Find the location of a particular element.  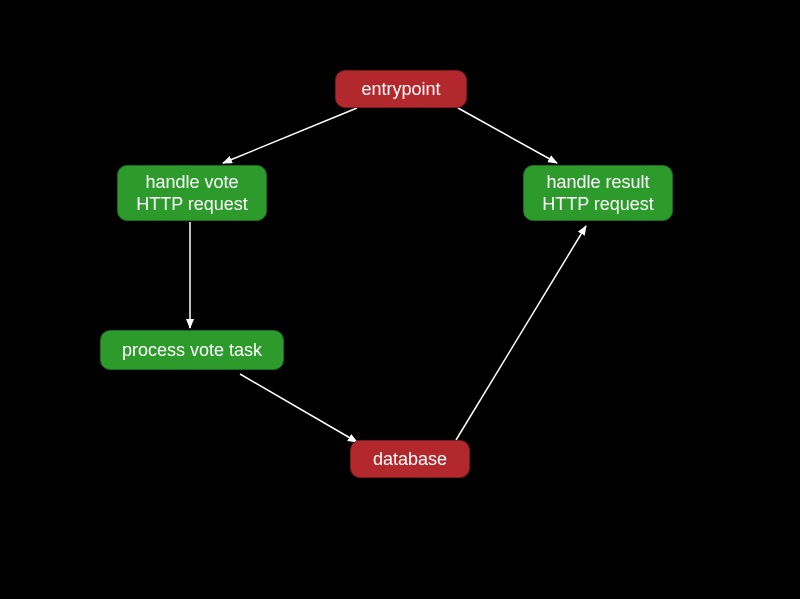

node-handle-result: handle resultHTTP request is located at coordinates (598, 193).